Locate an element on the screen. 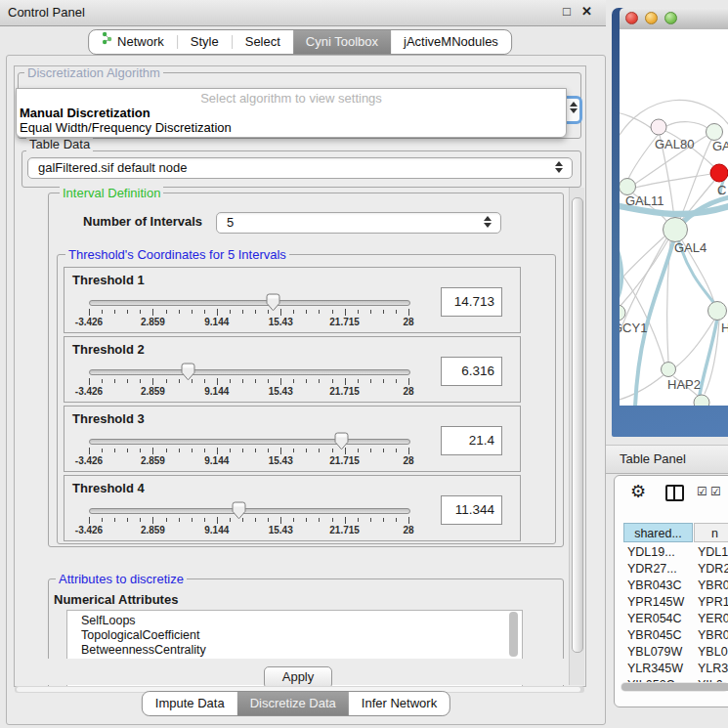 The image size is (728, 728). algorithm-group-title: Discretization Algorithm is located at coordinates (94, 72).